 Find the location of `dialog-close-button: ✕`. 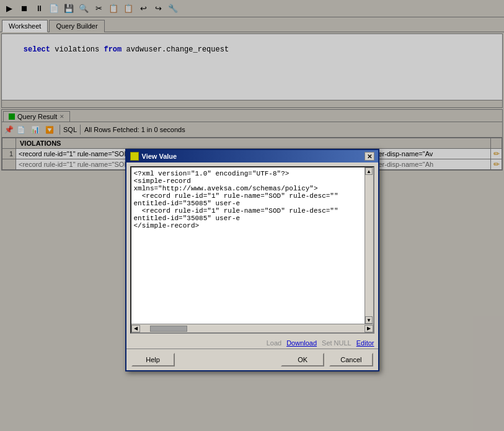

dialog-close-button: ✕ is located at coordinates (369, 156).